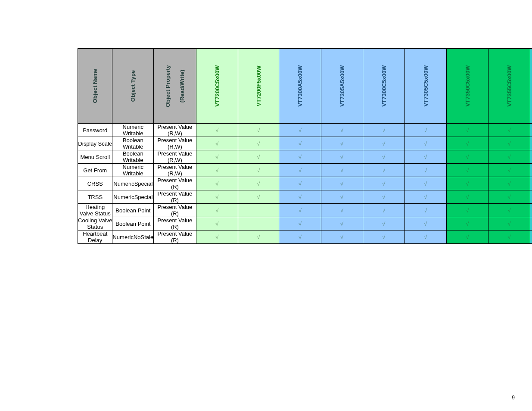 The image size is (532, 411). Describe the element at coordinates (95, 210) in the screenshot. I see `cell-name: Heating Valve Status` at that location.